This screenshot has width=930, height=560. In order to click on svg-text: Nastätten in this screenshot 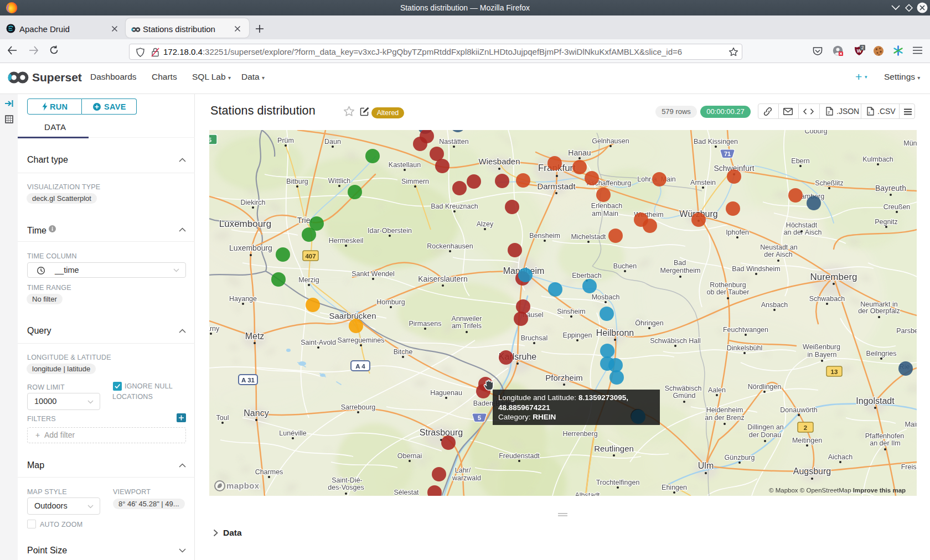, I will do `click(454, 142)`.